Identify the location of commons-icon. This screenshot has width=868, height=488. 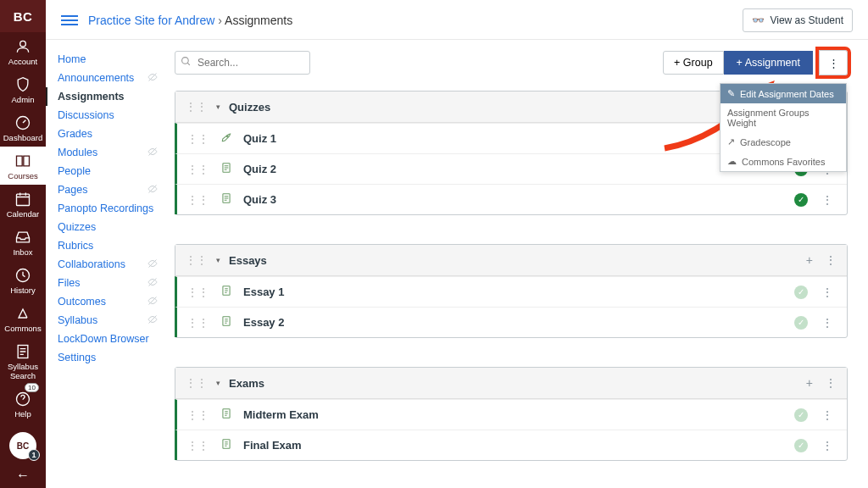
(23, 313).